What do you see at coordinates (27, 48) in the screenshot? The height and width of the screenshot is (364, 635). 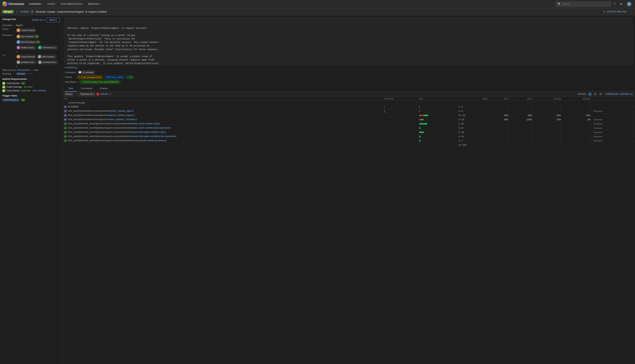 I see `reviewer-chip: A Andrey Kosya...` at bounding box center [27, 48].